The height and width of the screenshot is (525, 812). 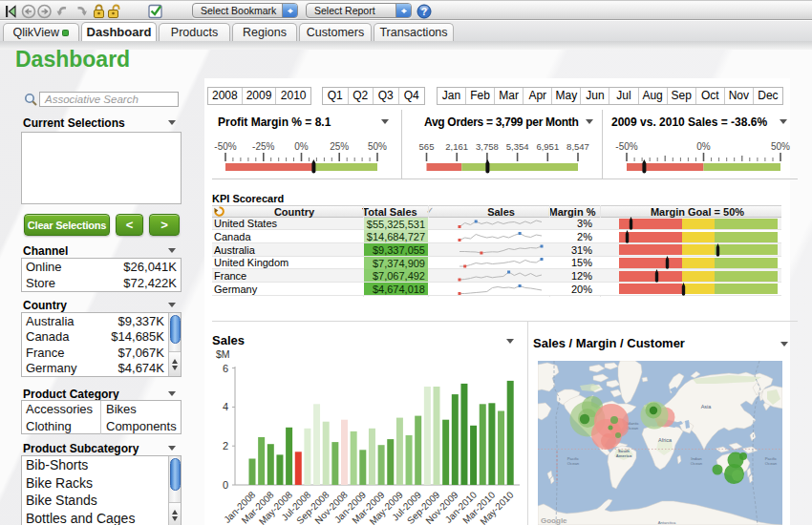 What do you see at coordinates (547, 147) in the screenshot?
I see `svg-text: 6,951` at bounding box center [547, 147].